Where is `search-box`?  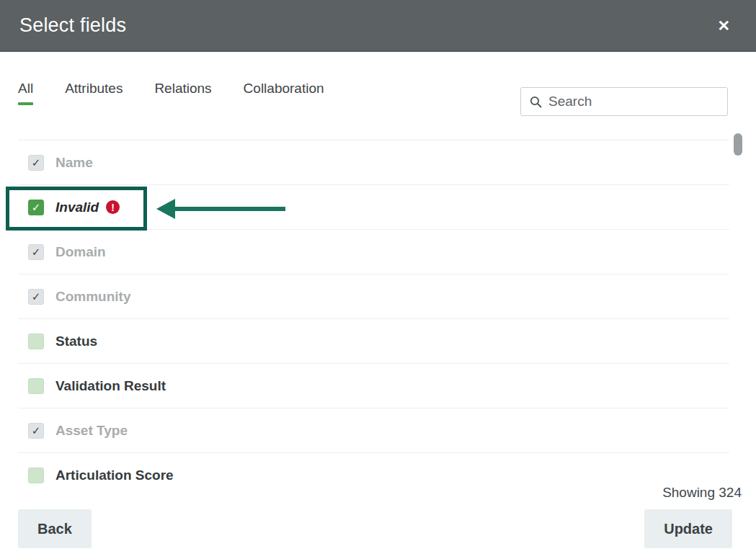 search-box is located at coordinates (624, 102).